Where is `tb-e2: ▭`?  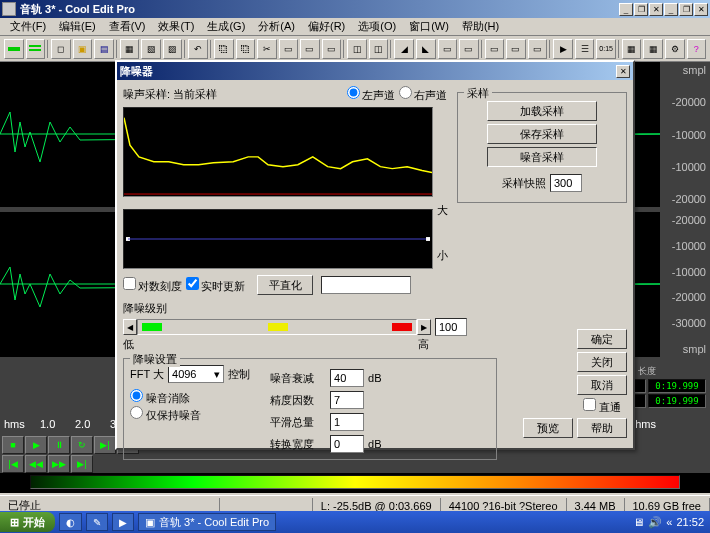 tb-e2: ▭ is located at coordinates (516, 49).